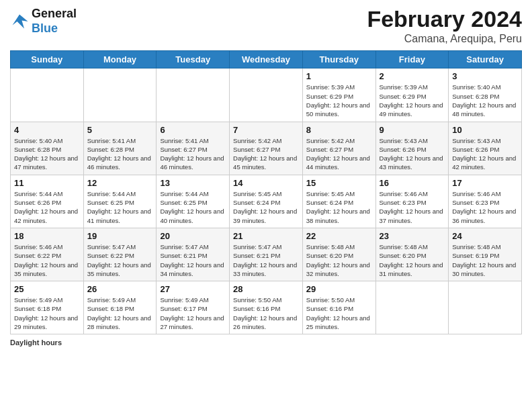 This screenshot has width=532, height=411. I want to click on day-number: 23, so click(412, 236).